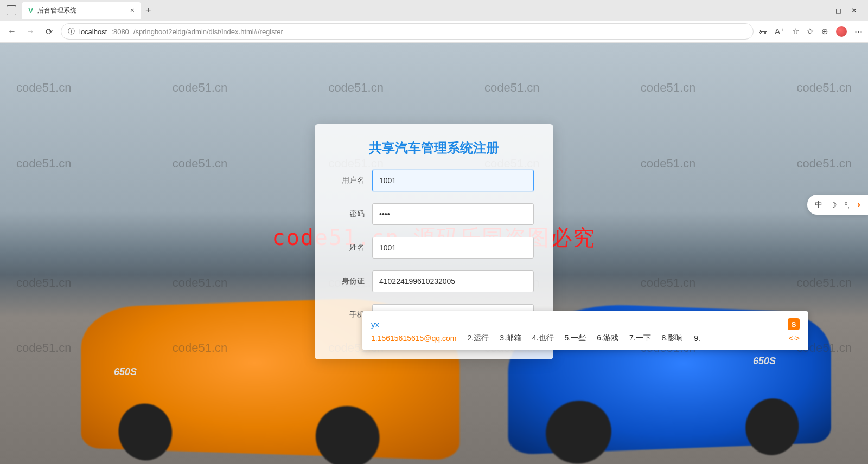  I want to click on browser-tab: V 后台管理系统 ×, so click(81, 10).